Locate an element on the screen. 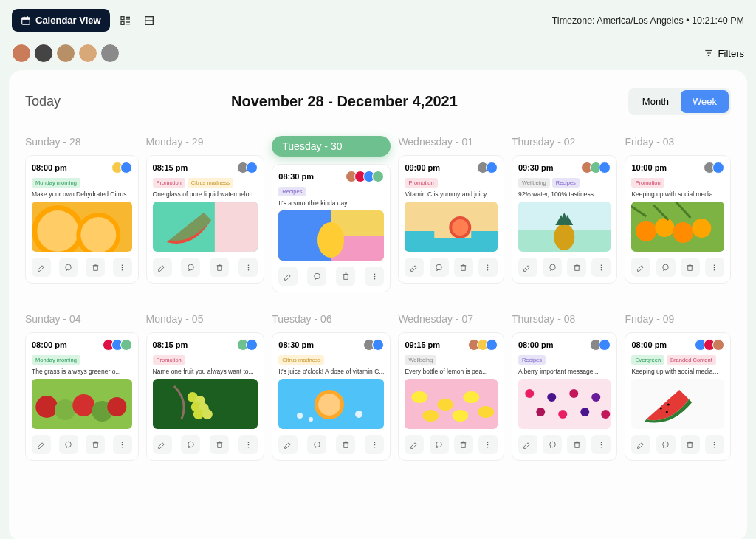  delete-icon is located at coordinates (577, 444).